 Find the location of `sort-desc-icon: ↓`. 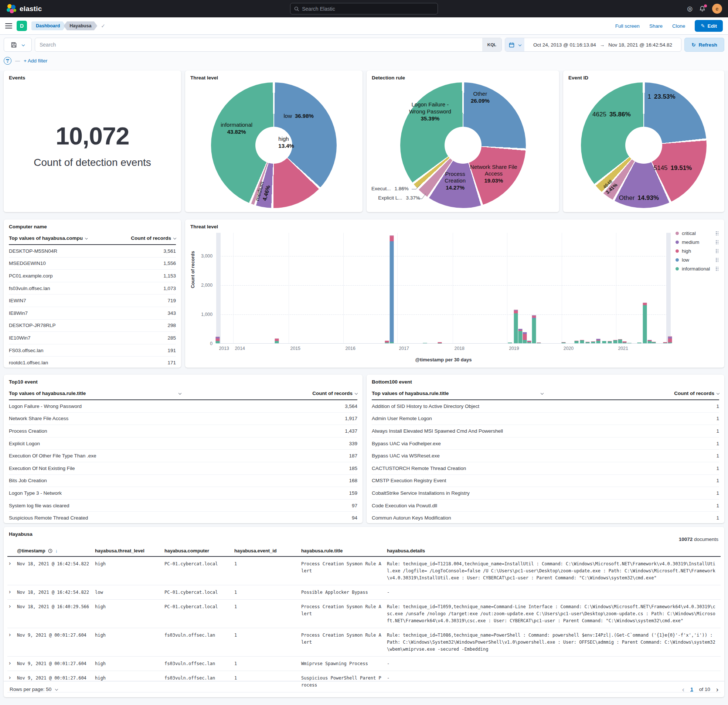

sort-desc-icon: ↓ is located at coordinates (56, 550).